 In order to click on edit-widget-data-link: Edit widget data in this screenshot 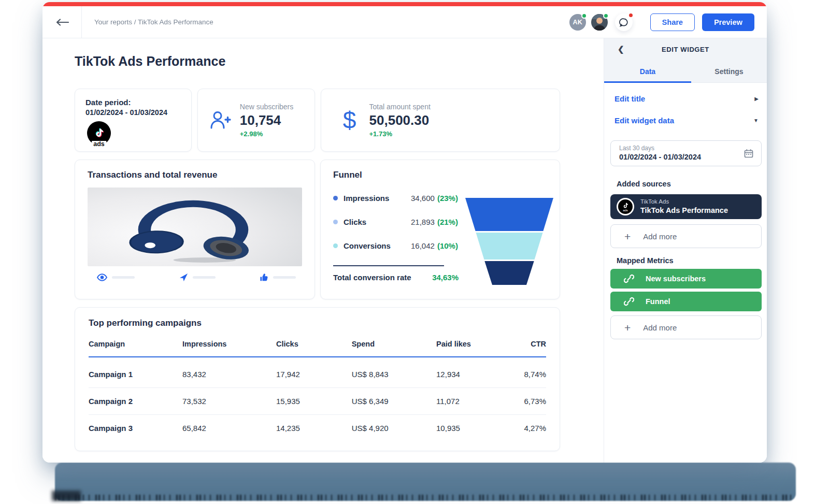, I will do `click(645, 120)`.